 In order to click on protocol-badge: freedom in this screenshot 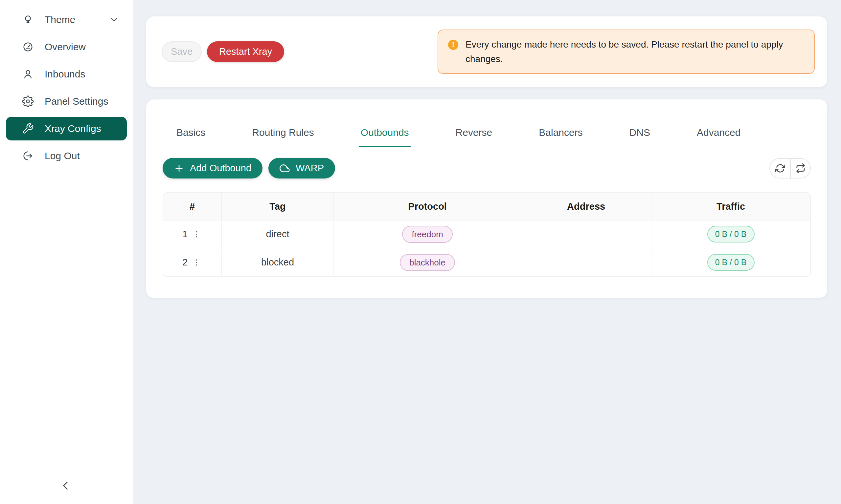, I will do `click(427, 234)`.